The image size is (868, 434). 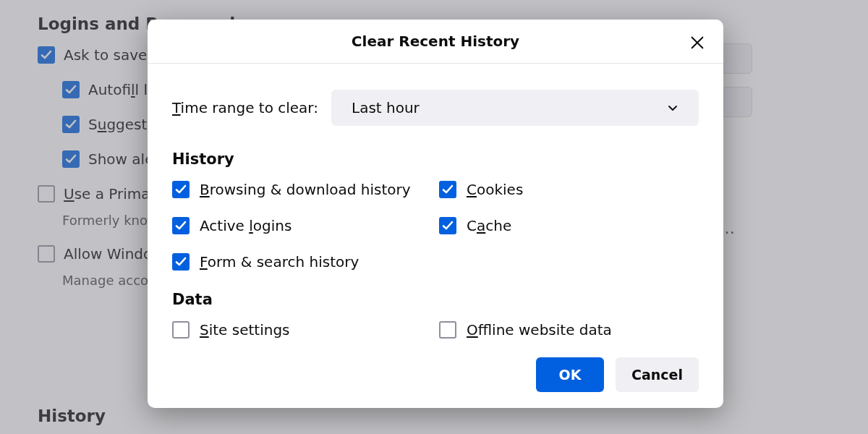 I want to click on check-label: Cache, so click(x=489, y=226).